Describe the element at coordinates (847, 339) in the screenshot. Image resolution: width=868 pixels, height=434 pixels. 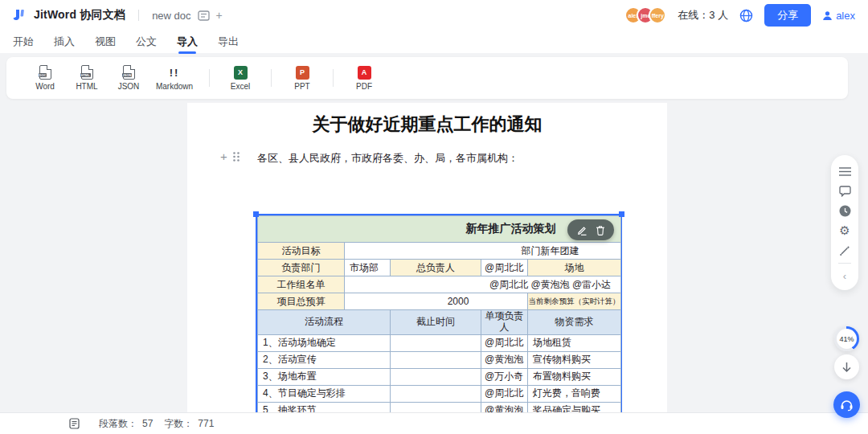
I see `zoom-level-badge: 41%` at that location.